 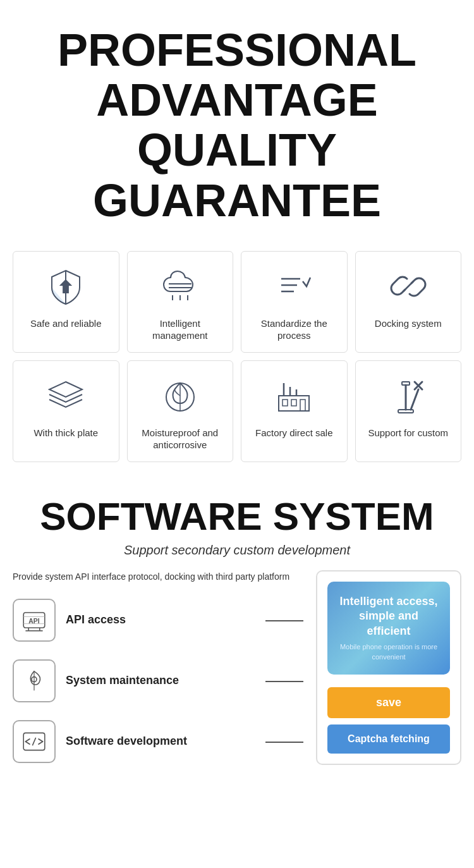 I want to click on feature-docking-system-label: Docking system, so click(x=408, y=324).